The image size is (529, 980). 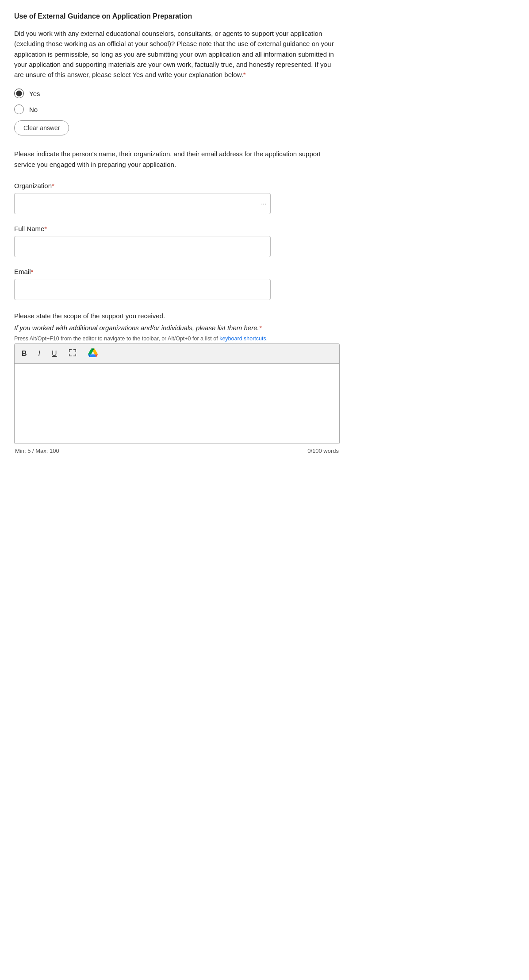 What do you see at coordinates (24, 354) in the screenshot?
I see `bold-button: B` at bounding box center [24, 354].